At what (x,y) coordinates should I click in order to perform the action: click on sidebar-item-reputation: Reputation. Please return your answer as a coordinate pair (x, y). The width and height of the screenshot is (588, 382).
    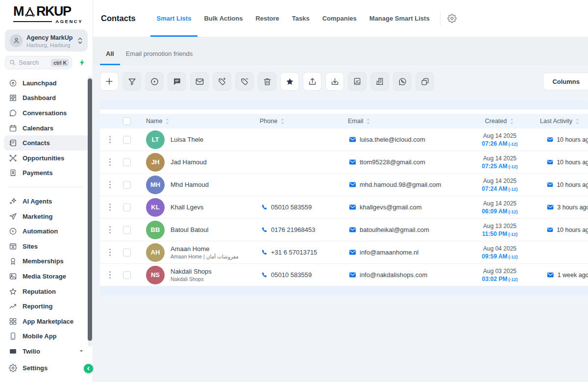
    Looking at the image, I should click on (46, 291).